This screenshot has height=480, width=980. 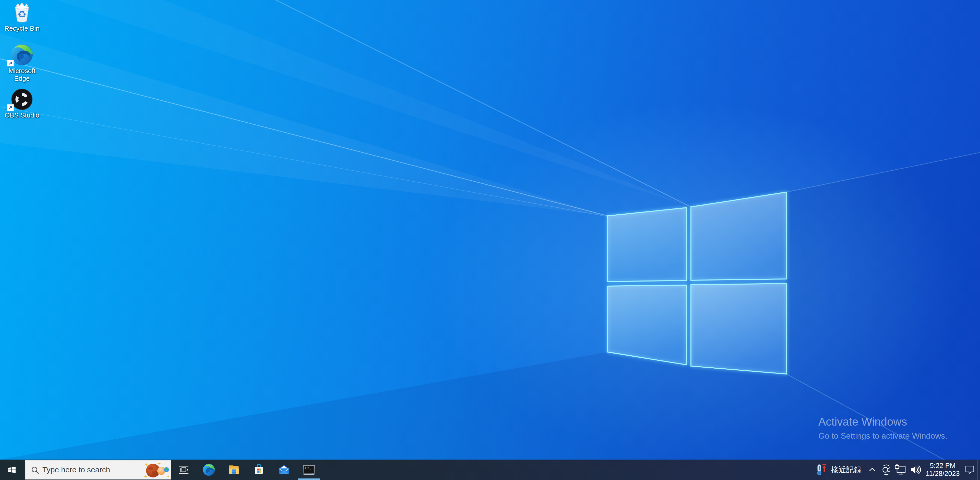 What do you see at coordinates (916, 470) in the screenshot?
I see `volume-icon` at bounding box center [916, 470].